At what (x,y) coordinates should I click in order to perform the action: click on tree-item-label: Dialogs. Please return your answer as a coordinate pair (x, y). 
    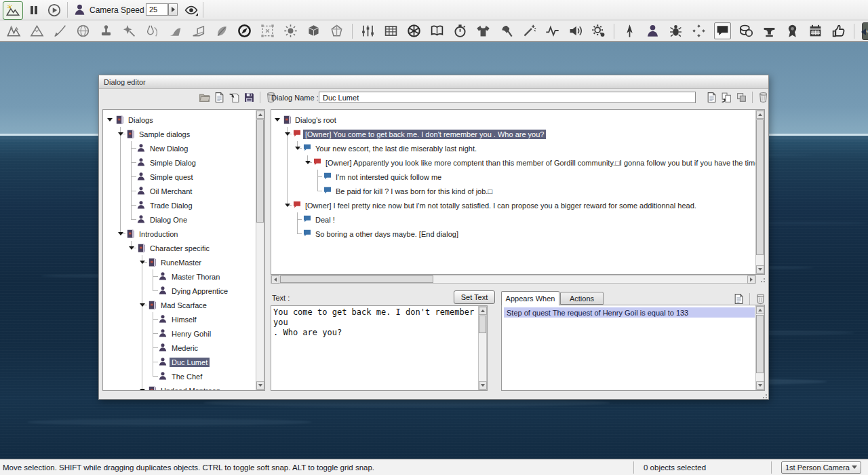
    Looking at the image, I should click on (141, 120).